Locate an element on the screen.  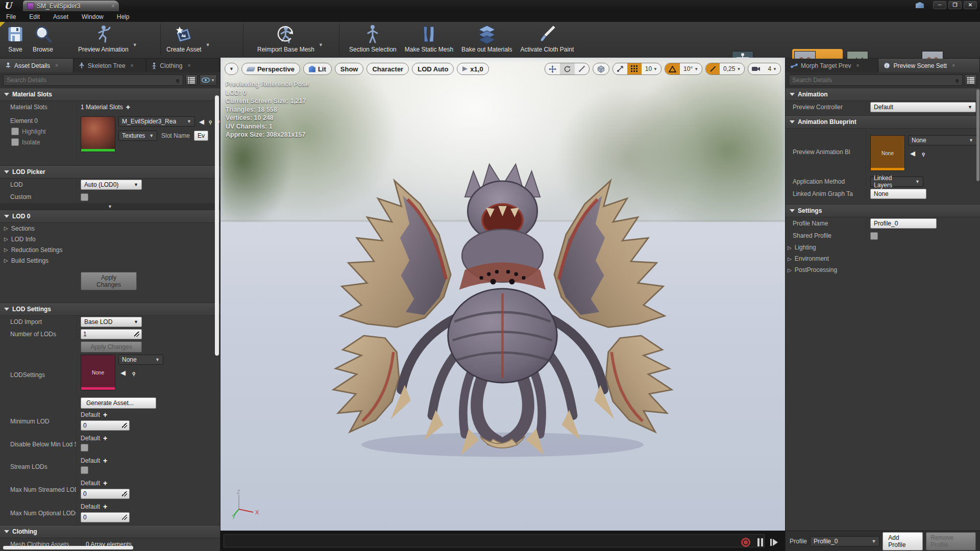
preview-animation-button: Preview Animation is located at coordinates (103, 38).